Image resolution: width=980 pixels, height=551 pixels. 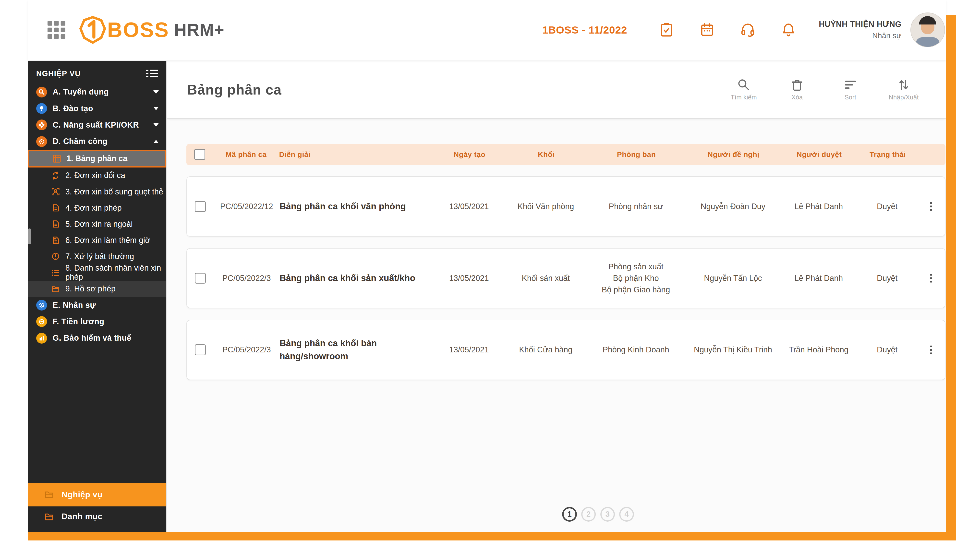 I want to click on content-header: Bảng phân ca Tìm kiếm Xóa, so click(x=556, y=90).